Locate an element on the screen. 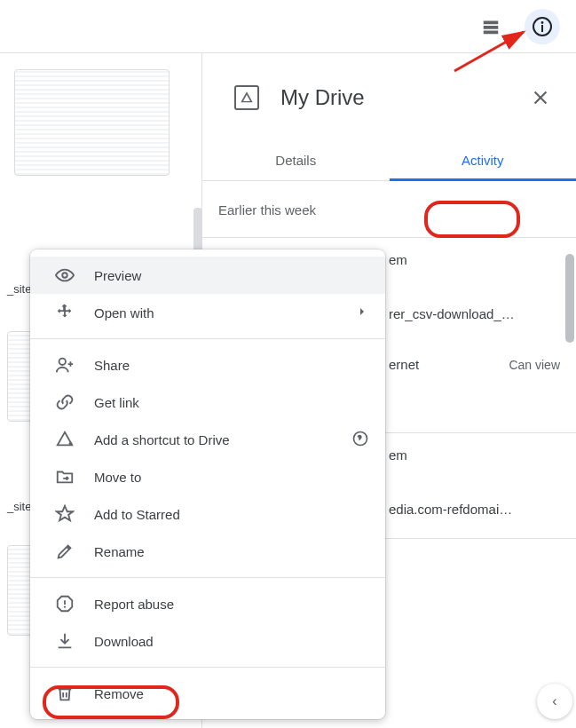  drive-shortcut-icon is located at coordinates (65, 439).